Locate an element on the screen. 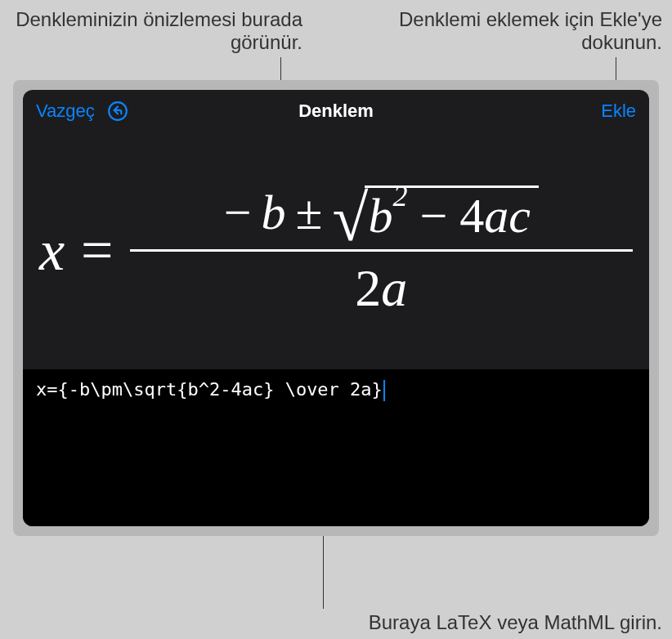  exponent-2: 2 is located at coordinates (400, 196).